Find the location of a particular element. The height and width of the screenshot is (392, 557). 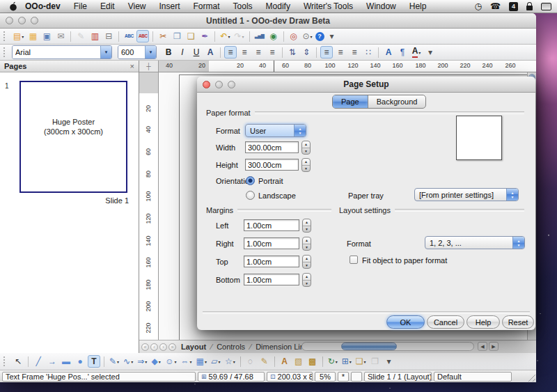

bullets-icon: ∷ is located at coordinates (368, 52).